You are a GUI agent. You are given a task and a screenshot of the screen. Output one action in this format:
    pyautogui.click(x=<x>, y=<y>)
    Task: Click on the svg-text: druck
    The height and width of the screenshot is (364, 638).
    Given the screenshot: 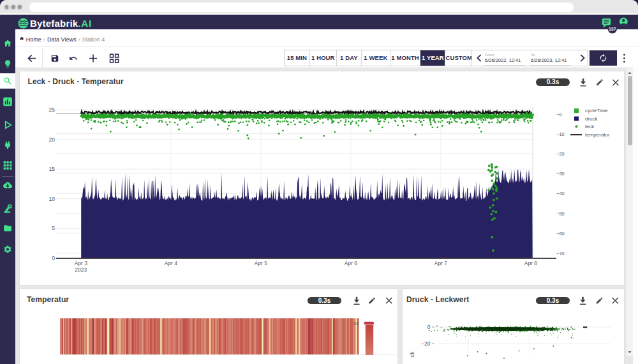 What is the action you would take?
    pyautogui.click(x=592, y=119)
    